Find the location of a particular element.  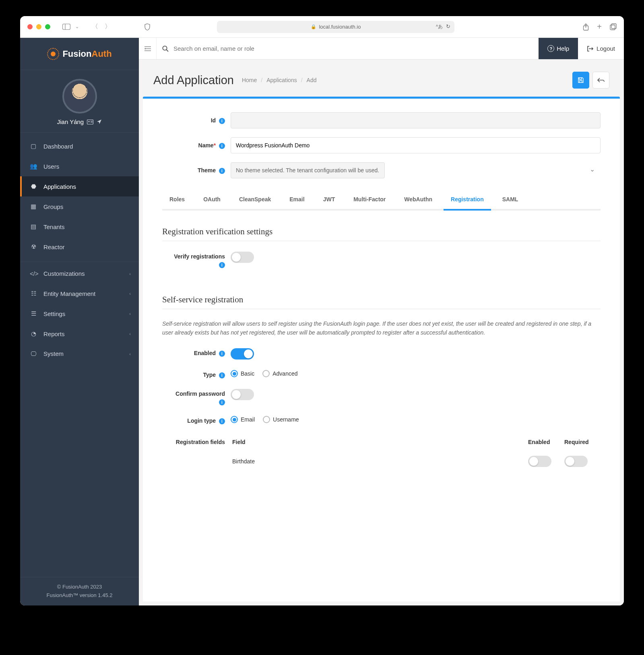

translate-icon: ᴬあ is located at coordinates (440, 27).